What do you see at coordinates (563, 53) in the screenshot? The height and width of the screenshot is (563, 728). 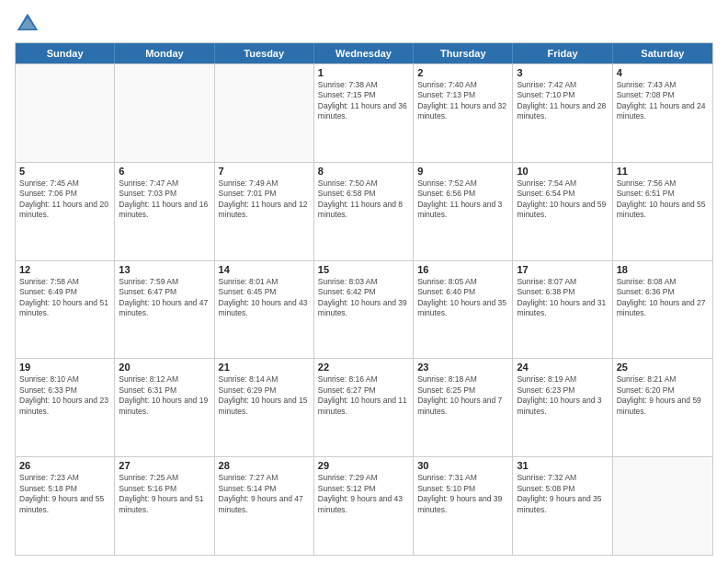 I see `weekday-header: Friday` at bounding box center [563, 53].